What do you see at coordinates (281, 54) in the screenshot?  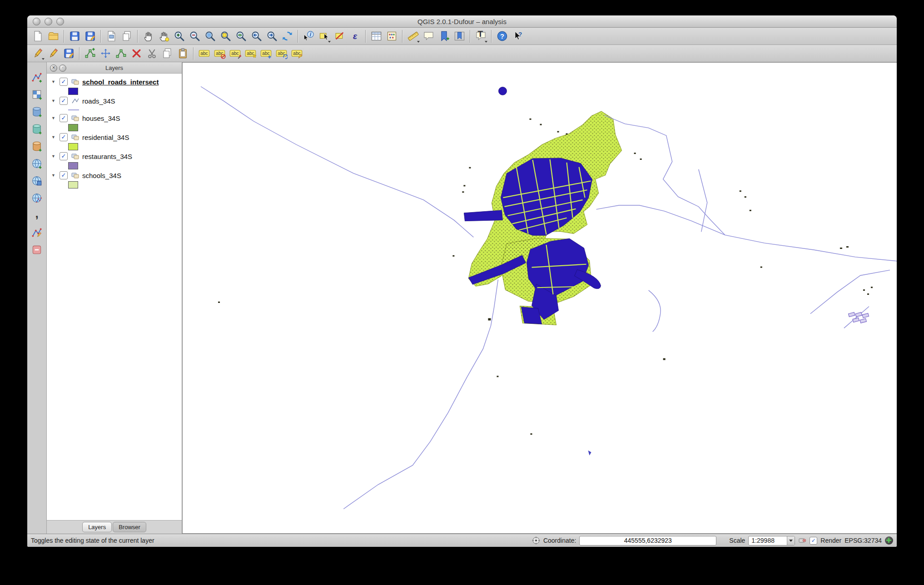 I see `label-rotate-button: abc` at bounding box center [281, 54].